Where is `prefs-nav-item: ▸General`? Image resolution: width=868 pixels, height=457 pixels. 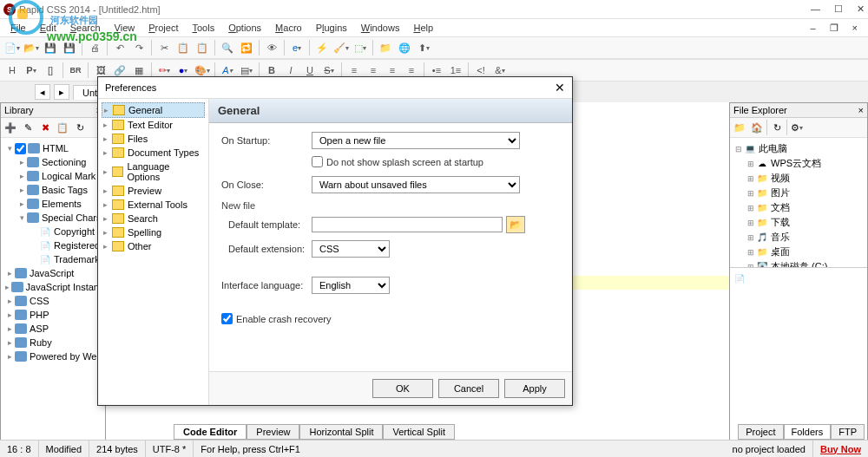
prefs-nav-item: ▸General is located at coordinates (153, 110).